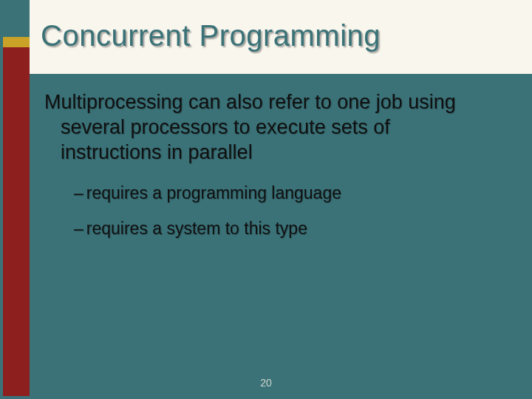  What do you see at coordinates (16, 42) in the screenshot?
I see `accent-bar` at bounding box center [16, 42].